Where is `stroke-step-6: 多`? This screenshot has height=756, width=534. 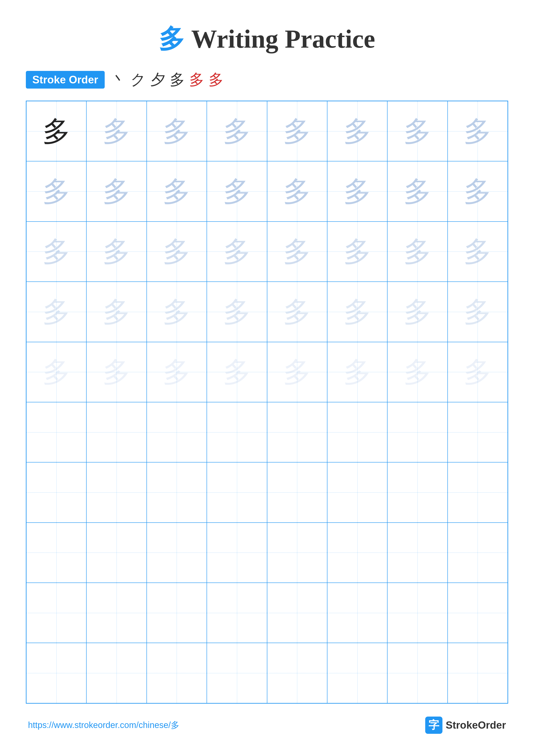 stroke-step-6: 多 is located at coordinates (216, 80).